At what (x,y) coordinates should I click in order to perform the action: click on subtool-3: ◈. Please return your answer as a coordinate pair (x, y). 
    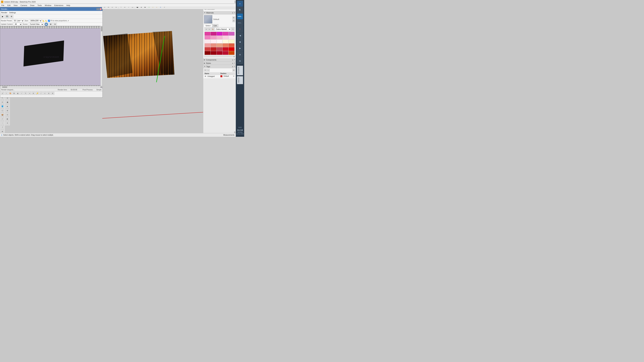
    Looking at the image, I should click on (8, 106).